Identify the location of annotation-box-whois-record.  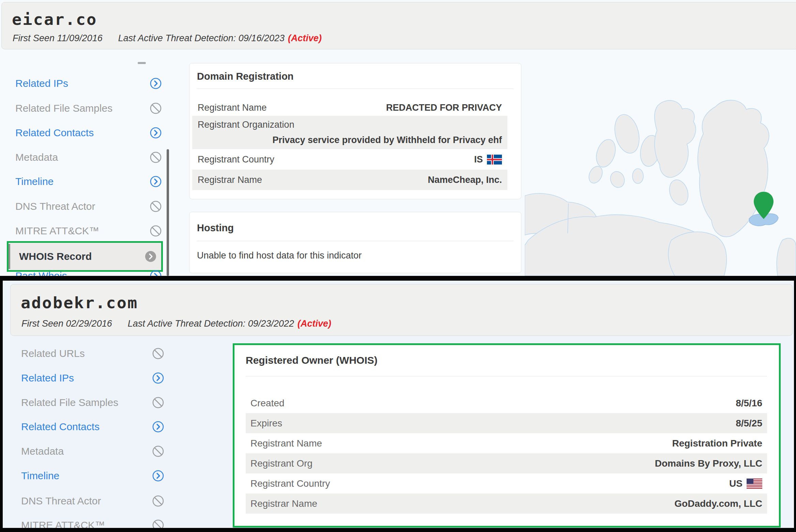
(85, 256).